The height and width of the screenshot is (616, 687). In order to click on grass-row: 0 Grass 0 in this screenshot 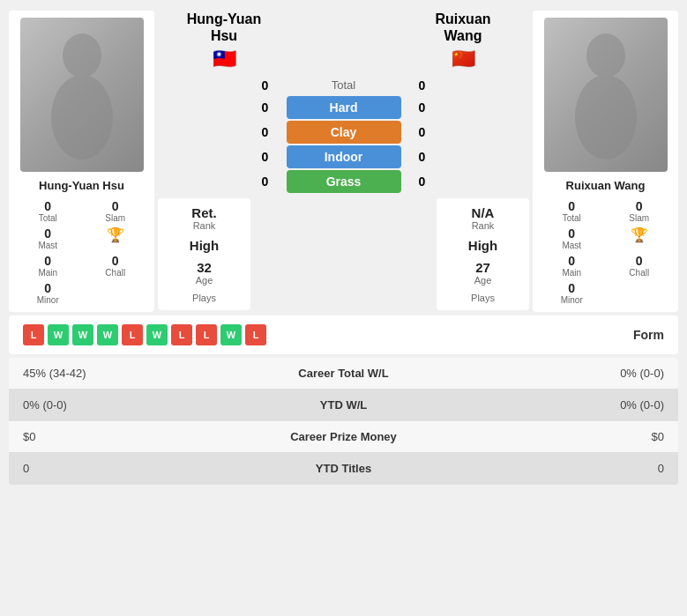, I will do `click(344, 182)`.